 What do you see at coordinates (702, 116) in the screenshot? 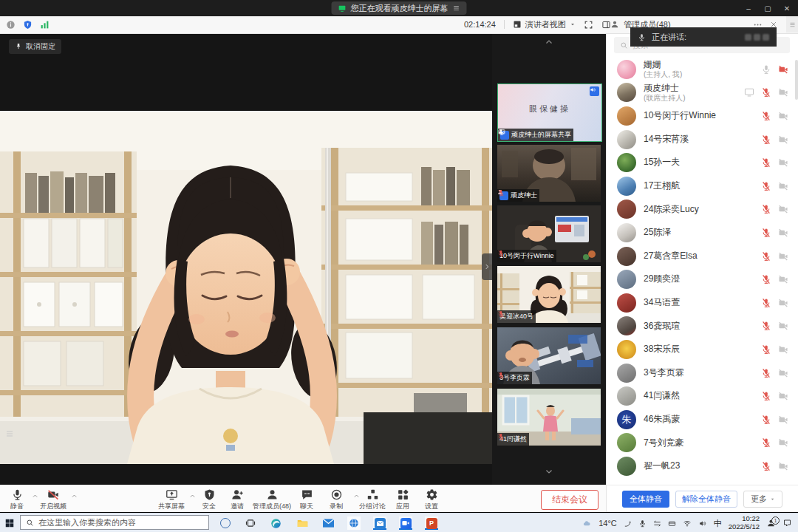
I see `member-row: 10号闵于行Winnie` at bounding box center [702, 116].